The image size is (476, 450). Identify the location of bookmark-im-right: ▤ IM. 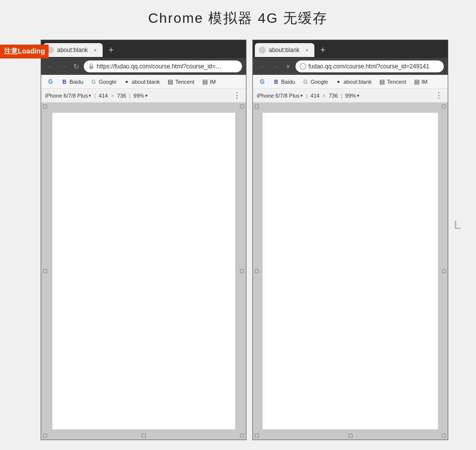
(420, 82).